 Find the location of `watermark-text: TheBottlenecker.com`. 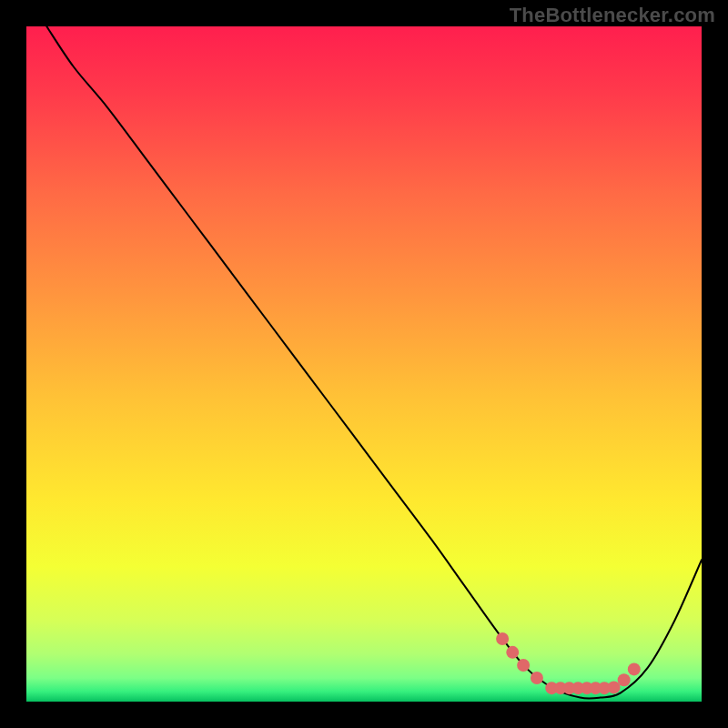

watermark-text: TheBottlenecker.com is located at coordinates (612, 15).